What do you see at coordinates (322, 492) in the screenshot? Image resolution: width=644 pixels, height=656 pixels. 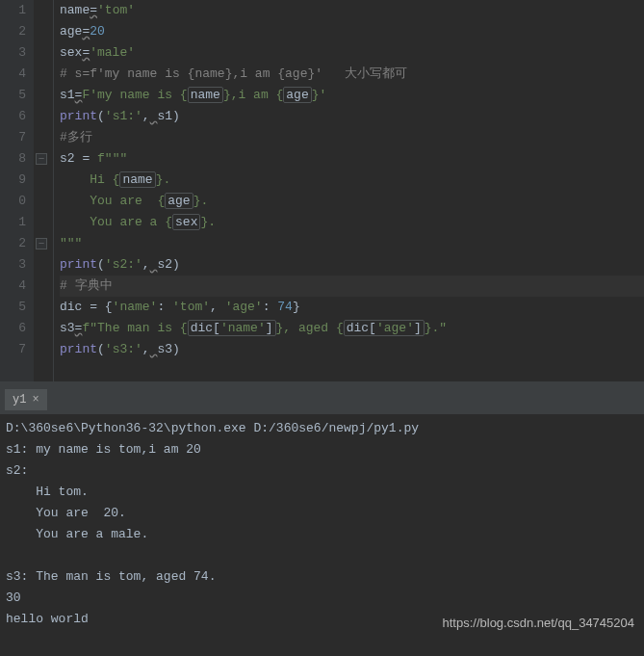 I see `console-line: Hi tom.` at bounding box center [322, 492].